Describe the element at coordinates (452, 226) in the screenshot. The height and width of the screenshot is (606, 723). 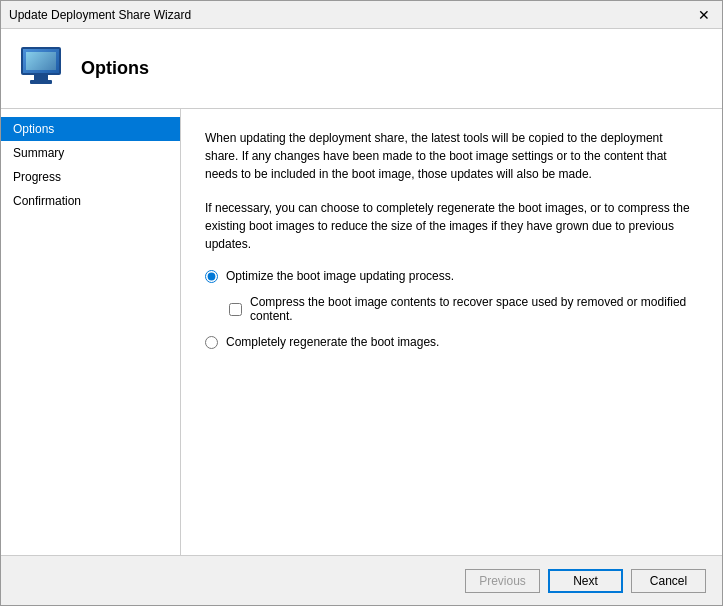
I see `description-text-2: If necessary, you can choose to complete…` at that location.